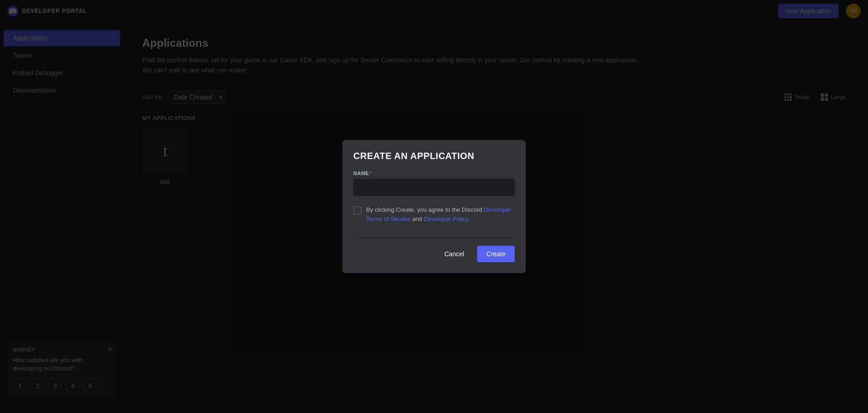 The width and height of the screenshot is (868, 413). Describe the element at coordinates (434, 206) in the screenshot. I see `create-application-modal: CREATE AN APPLICATION NAME* By clicking …` at that location.